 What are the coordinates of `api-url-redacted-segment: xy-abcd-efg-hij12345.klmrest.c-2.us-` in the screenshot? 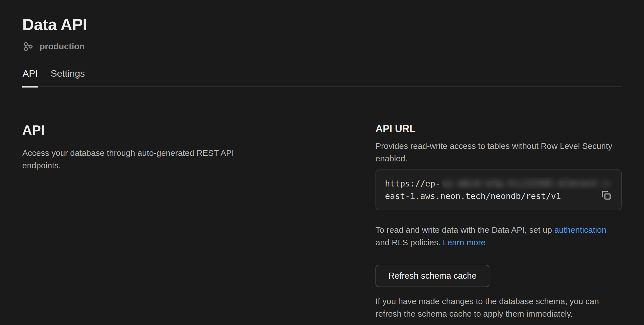 It's located at (527, 183).